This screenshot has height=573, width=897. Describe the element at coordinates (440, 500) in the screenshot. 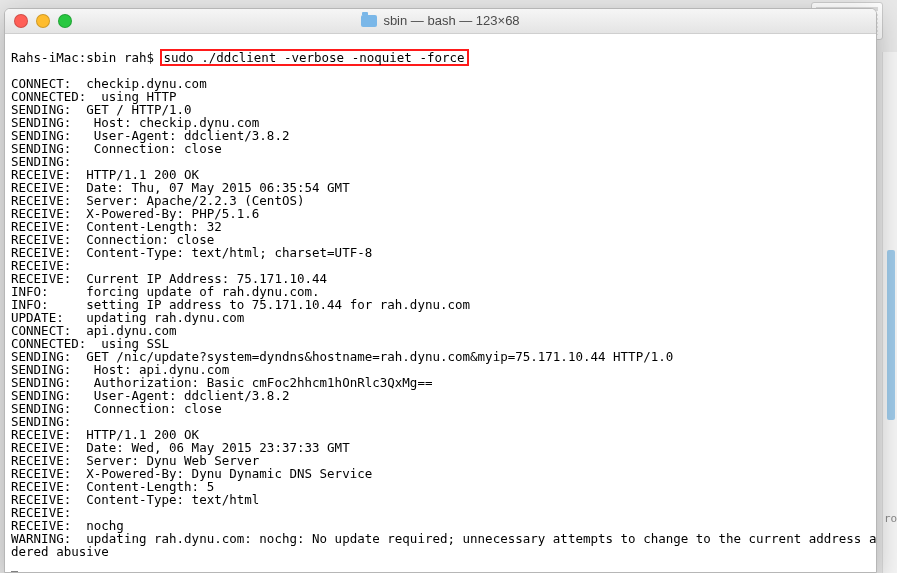

I see `terminal-output-line: RECEIVE: Content-Type: text/html` at that location.